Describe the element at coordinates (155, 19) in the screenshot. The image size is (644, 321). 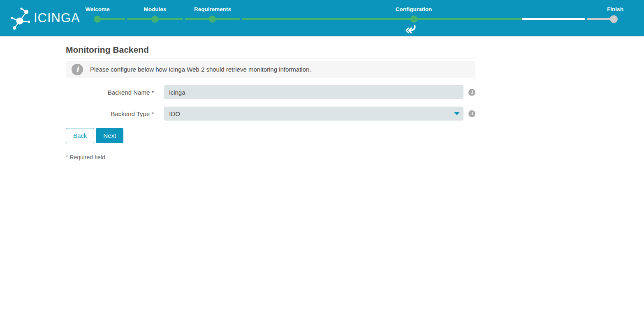
I see `step-dot-modules` at that location.